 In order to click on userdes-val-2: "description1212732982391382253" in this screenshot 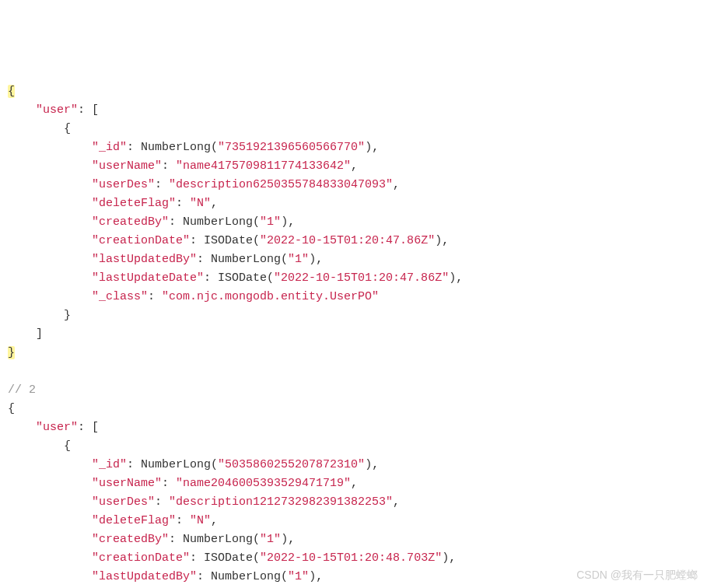, I will do `click(281, 502)`.